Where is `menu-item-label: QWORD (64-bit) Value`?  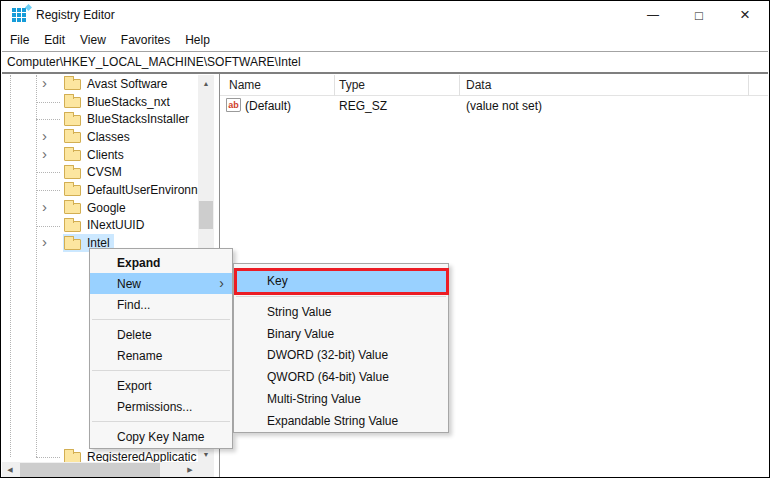 menu-item-label: QWORD (64-bit) Value is located at coordinates (328, 377).